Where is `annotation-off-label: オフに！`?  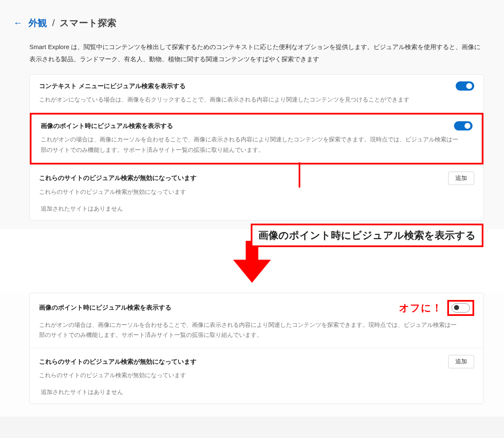
annotation-off-label: オフに！ is located at coordinates (421, 308).